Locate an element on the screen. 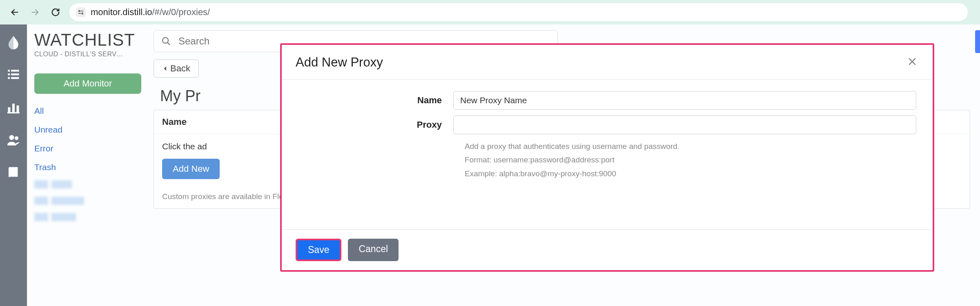  url-text: monitor.distill.io/#/w/0/proxies/ is located at coordinates (150, 12).